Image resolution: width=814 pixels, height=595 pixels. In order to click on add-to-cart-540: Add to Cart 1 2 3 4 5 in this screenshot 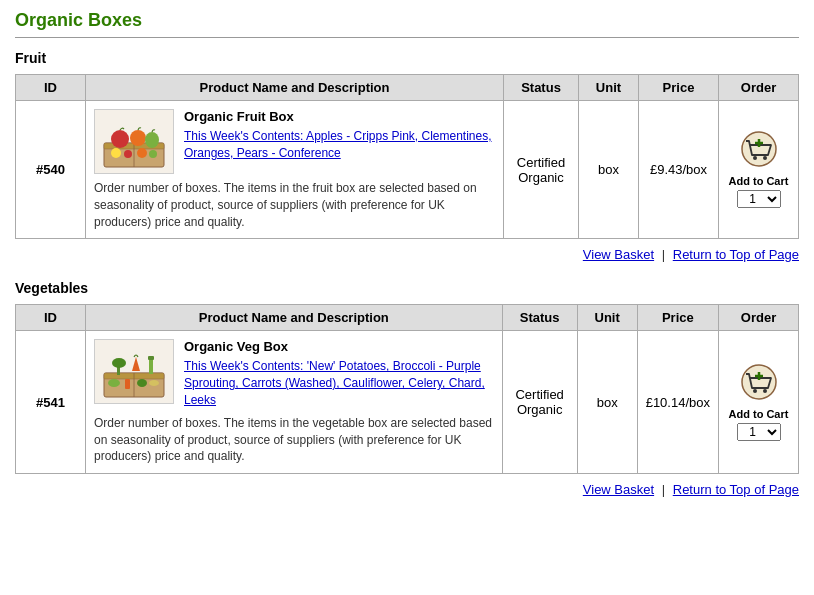, I will do `click(759, 170)`.